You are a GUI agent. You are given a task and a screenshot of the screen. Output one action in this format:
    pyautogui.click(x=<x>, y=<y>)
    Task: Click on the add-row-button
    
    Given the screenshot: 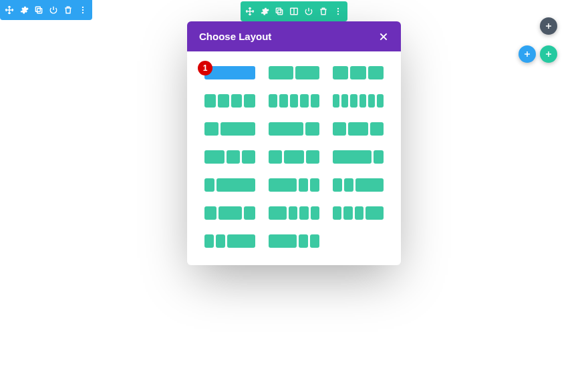 What is the action you would take?
    pyautogui.click(x=527, y=54)
    